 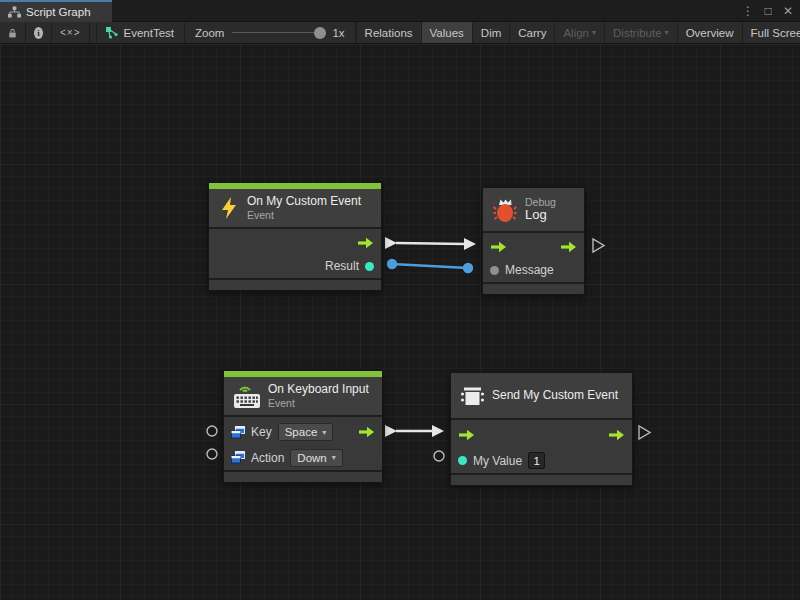 I want to click on unconnected-value-port-key, so click(x=212, y=431).